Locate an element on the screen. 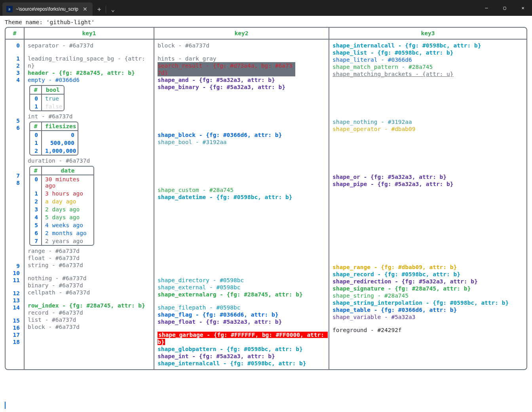 This screenshot has width=532, height=412. search-result: search_result - {fg: #d73a4a, bg: #6a737… is located at coordinates (241, 69).